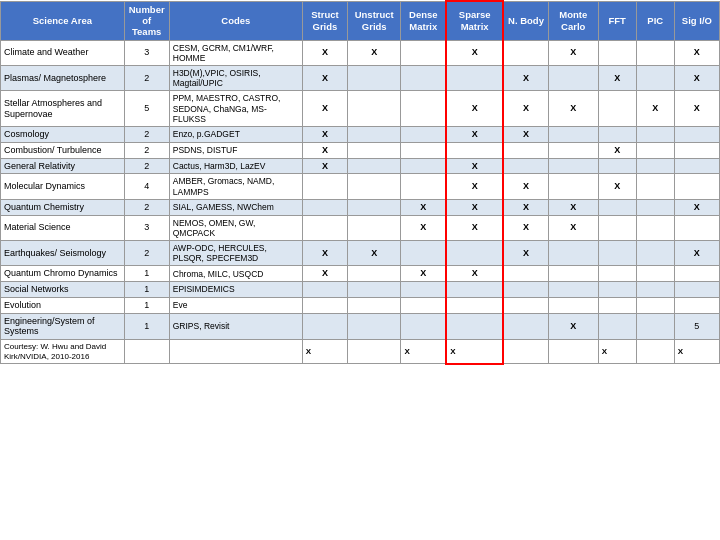 Image resolution: width=720 pixels, height=540 pixels. What do you see at coordinates (236, 290) in the screenshot?
I see `cell: EPISIMDEMICS` at bounding box center [236, 290].